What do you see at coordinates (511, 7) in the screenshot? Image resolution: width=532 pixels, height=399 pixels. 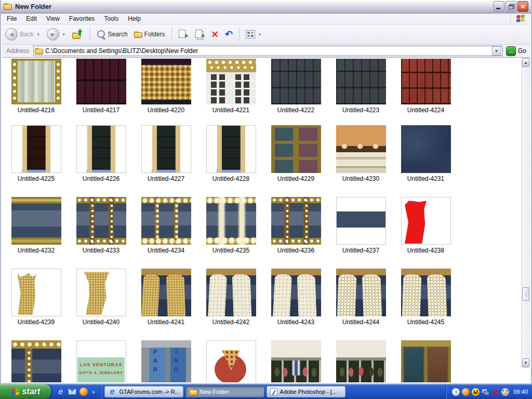 I see `restore-icon` at bounding box center [511, 7].